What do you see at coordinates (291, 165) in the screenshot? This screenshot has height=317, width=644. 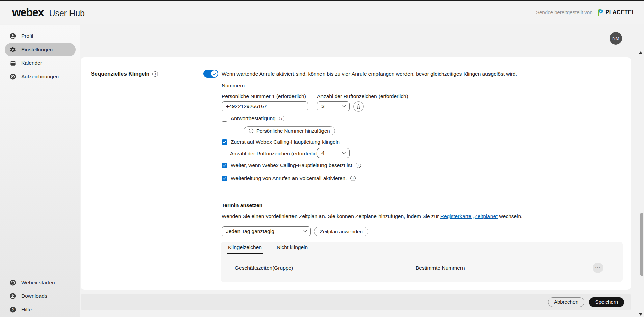 I see `continue-when-busy-label: Weiter, wenn Webex Calling-Hauptleitung …` at bounding box center [291, 165].